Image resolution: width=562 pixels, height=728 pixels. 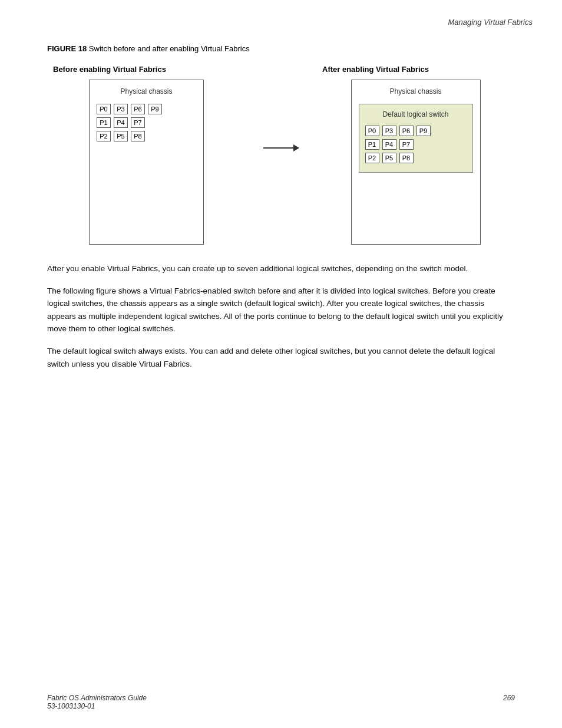 What do you see at coordinates (155, 109) in the screenshot?
I see `before-port-p9: P9` at bounding box center [155, 109].